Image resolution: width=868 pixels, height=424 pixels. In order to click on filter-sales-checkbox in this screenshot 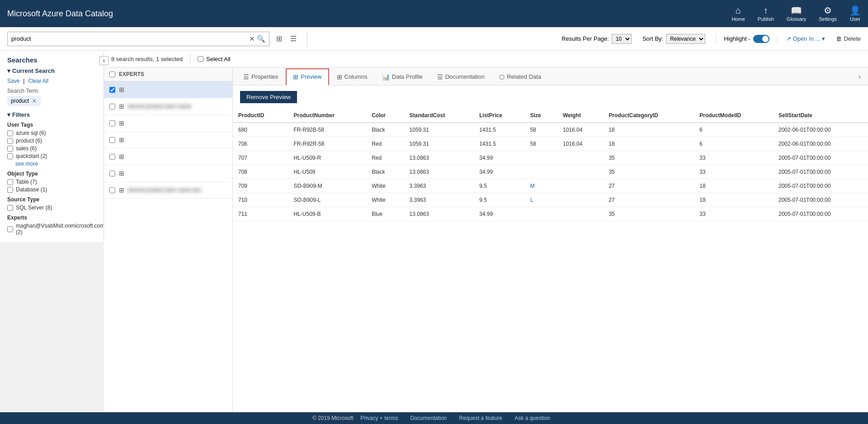, I will do `click(10, 148)`.